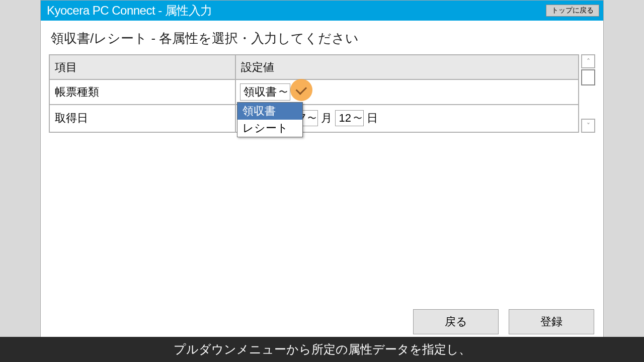 This screenshot has height=362, width=644. Describe the element at coordinates (301, 90) in the screenshot. I see `highlight-marker-icon` at that location.